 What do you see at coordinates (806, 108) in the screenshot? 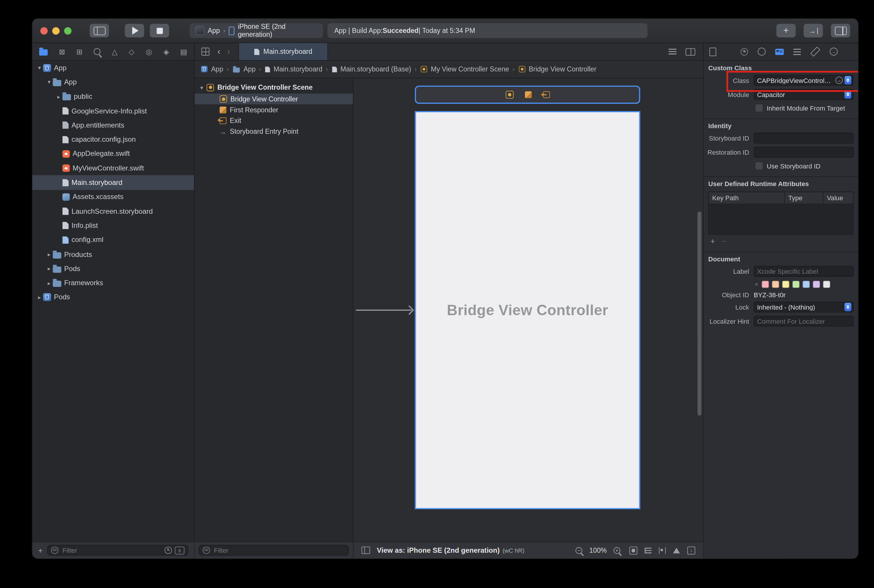
I see `inherit-module-row: Inherit Module From Target` at bounding box center [806, 108].